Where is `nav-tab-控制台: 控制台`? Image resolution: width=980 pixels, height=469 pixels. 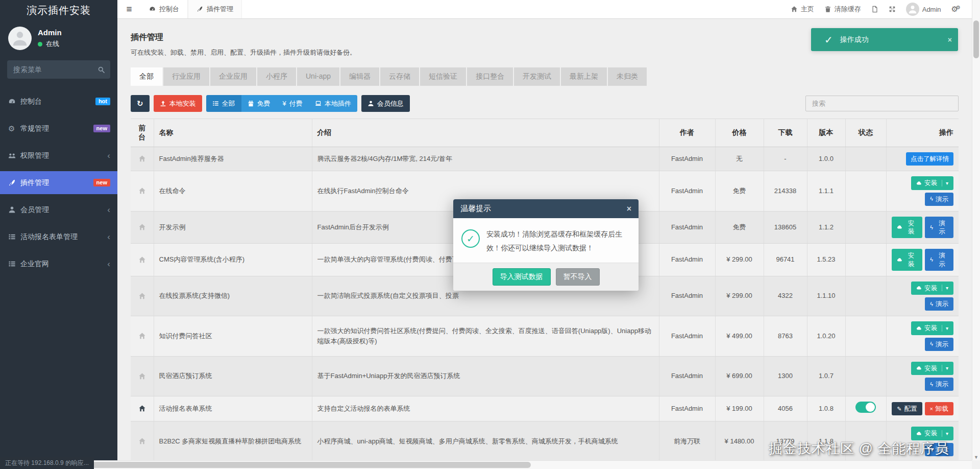
nav-tab-控制台: 控制台 is located at coordinates (164, 9).